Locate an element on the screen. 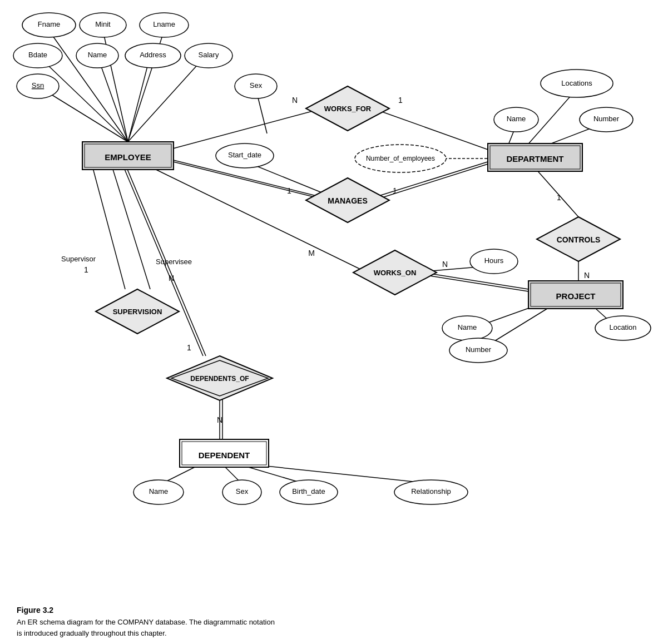 This screenshot has height=644, width=668. dep-of-n: N is located at coordinates (220, 420).